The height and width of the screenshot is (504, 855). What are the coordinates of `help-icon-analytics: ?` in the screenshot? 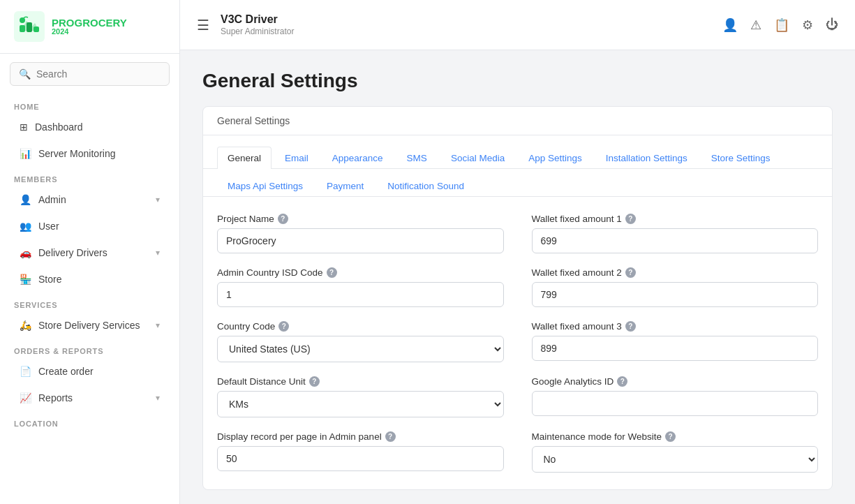 It's located at (623, 381).